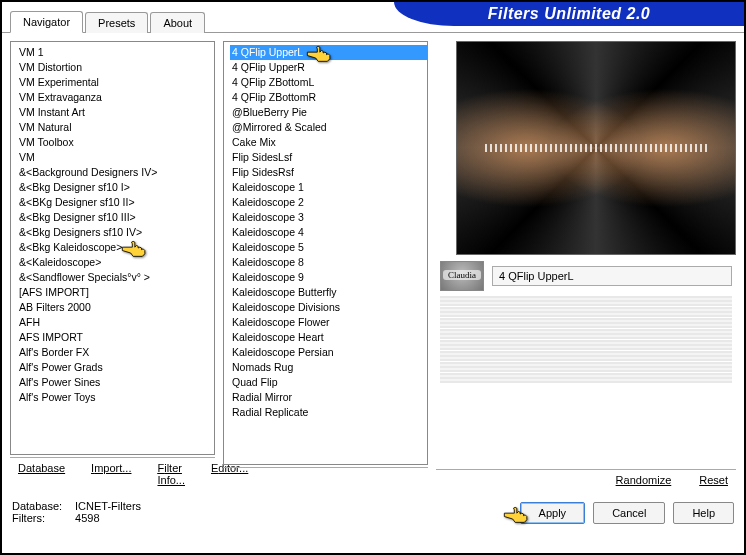  Describe the element at coordinates (328, 352) in the screenshot. I see `filter-item: Kaleidoscope Persian` at that location.